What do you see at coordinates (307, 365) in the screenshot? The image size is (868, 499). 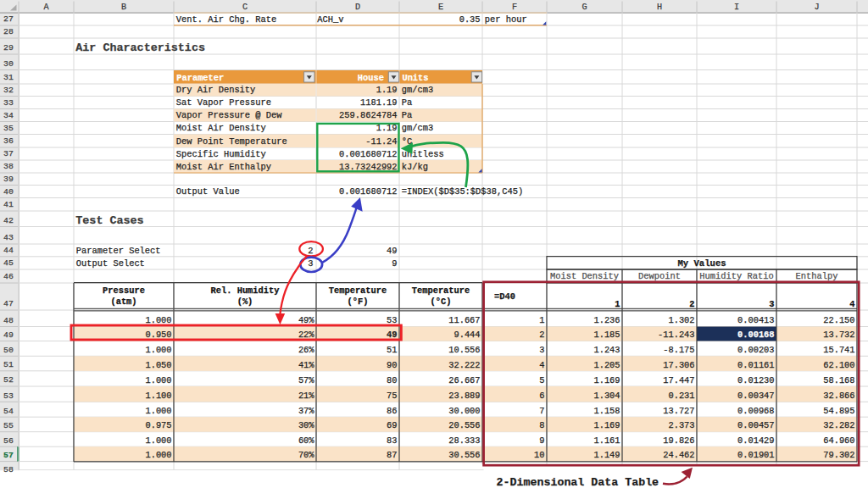 I see `svg-text: 41%` at bounding box center [307, 365].